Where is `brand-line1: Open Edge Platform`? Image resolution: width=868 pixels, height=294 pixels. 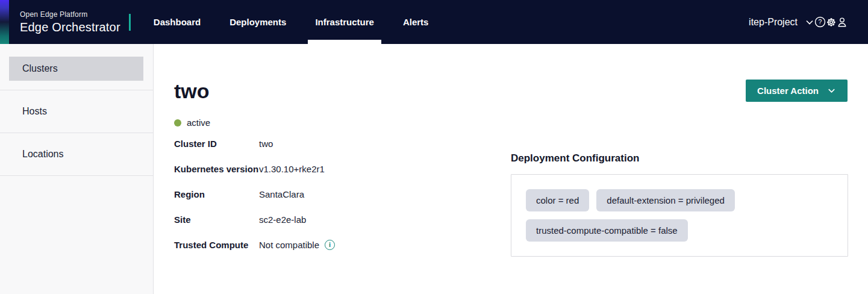
brand-line1: Open Edge Platform is located at coordinates (70, 14).